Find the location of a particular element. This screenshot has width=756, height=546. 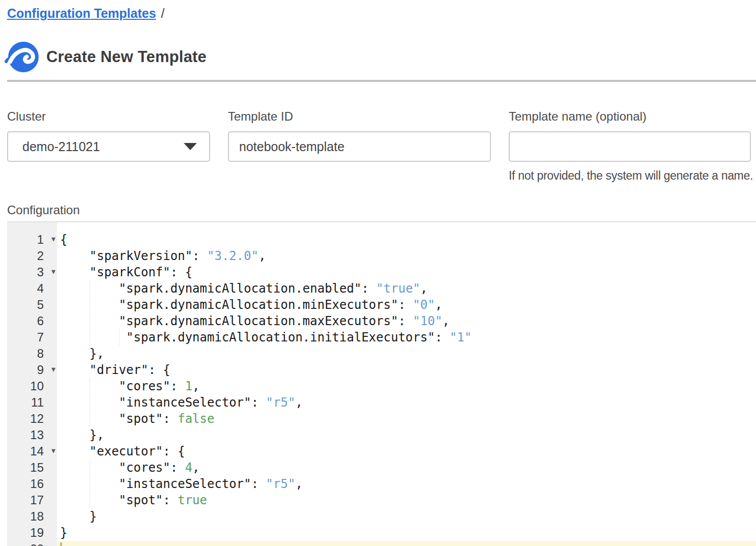

code-line-19: } is located at coordinates (408, 533).